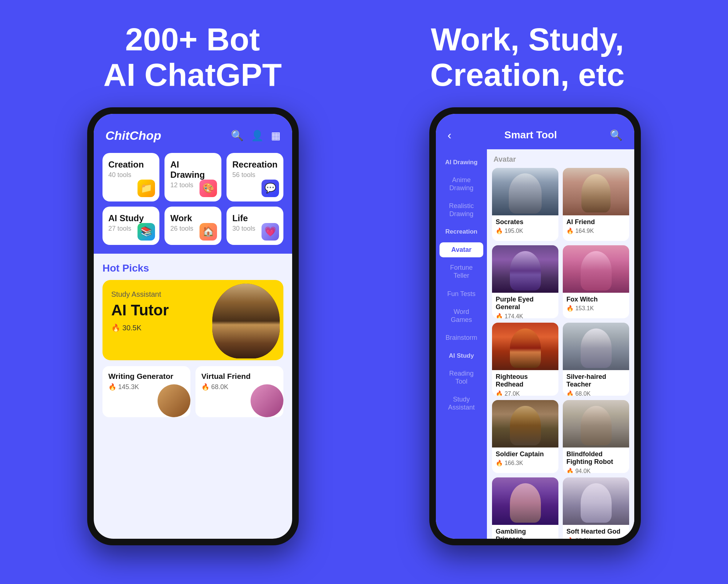 The image size is (728, 584). I want to click on sidebar-item-ai-drawing: AI Drawing, so click(461, 162).